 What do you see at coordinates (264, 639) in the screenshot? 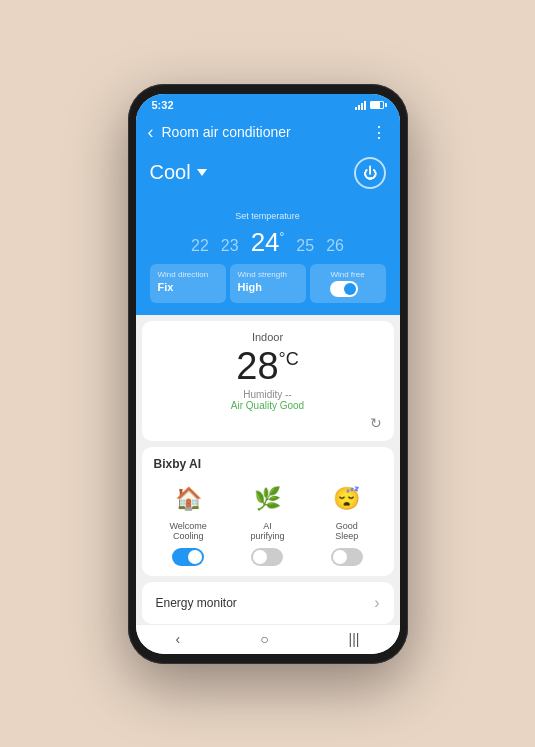
I see `nav-home-button: ○` at bounding box center [264, 639].